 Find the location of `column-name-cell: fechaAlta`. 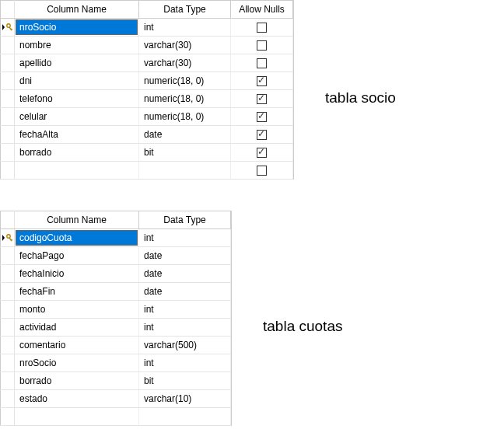

column-name-cell: fechaAlta is located at coordinates (77, 135).